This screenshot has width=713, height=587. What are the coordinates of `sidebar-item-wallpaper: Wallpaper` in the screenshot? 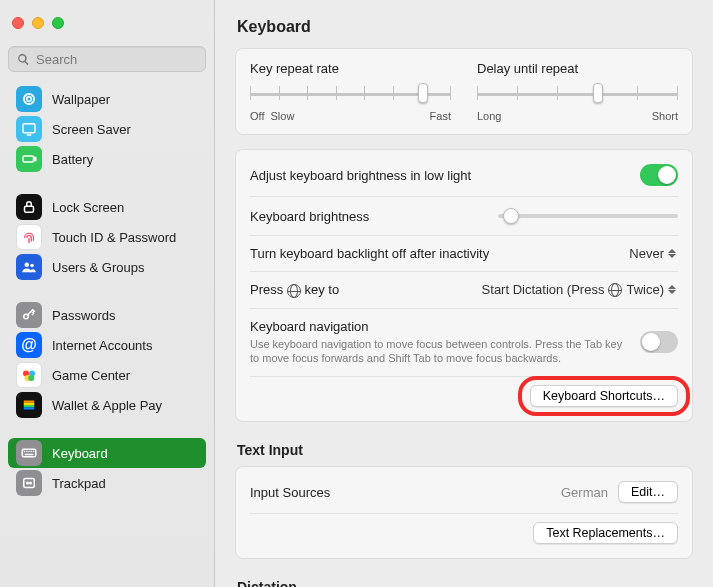 It's located at (107, 99).